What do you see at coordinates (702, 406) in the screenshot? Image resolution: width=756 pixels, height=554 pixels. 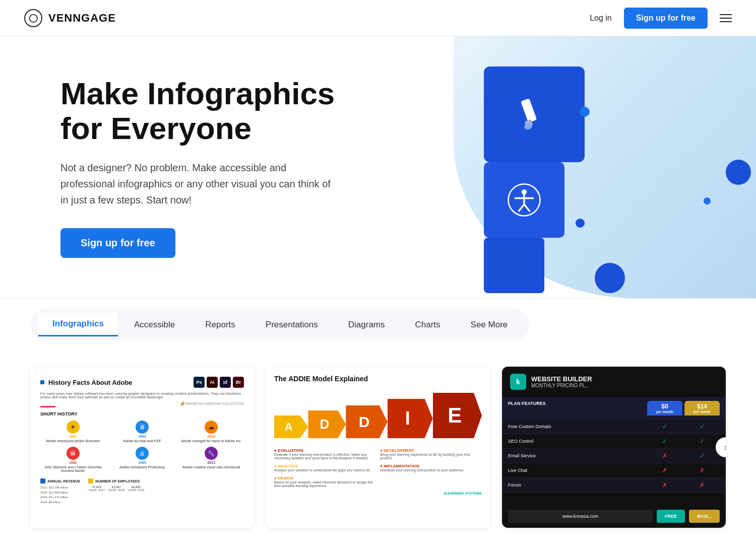 I see `paid-price-badge: $14` at bounding box center [702, 406].